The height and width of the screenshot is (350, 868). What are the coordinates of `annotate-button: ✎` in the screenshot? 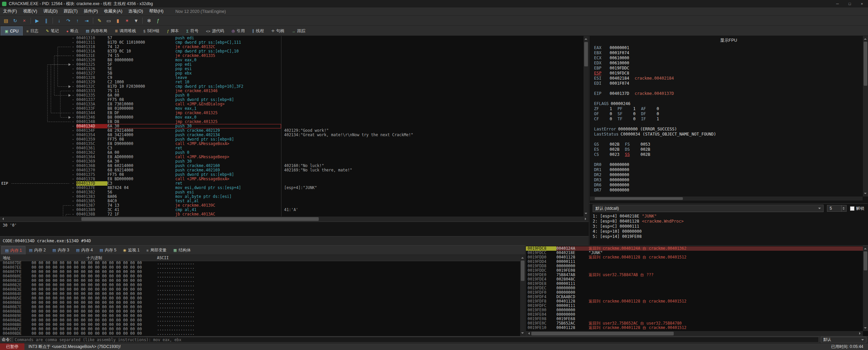 It's located at (100, 21).